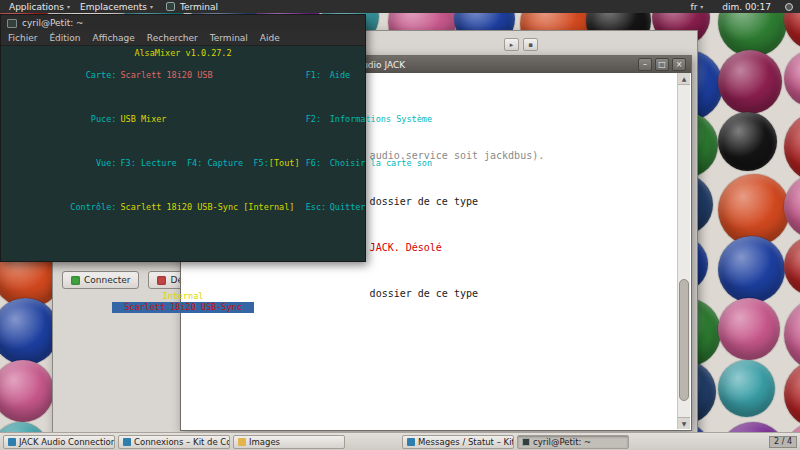 The image size is (800, 450). Describe the element at coordinates (22, 38) in the screenshot. I see `menu-item: Fichier` at that location.